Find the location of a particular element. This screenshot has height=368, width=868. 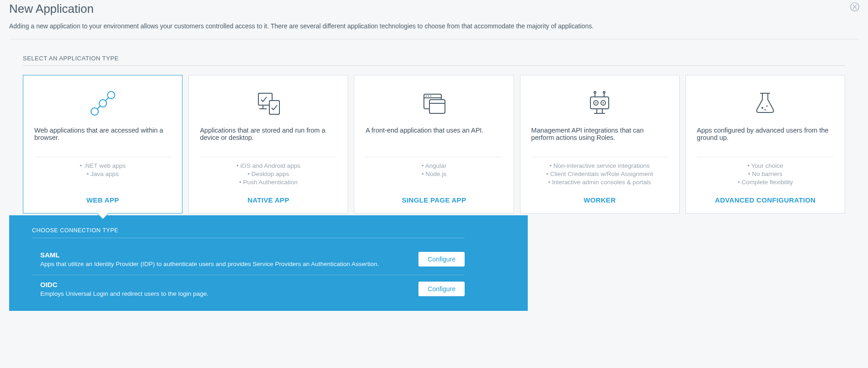

page-description: Adding a new application to your environ… is located at coordinates (434, 26).